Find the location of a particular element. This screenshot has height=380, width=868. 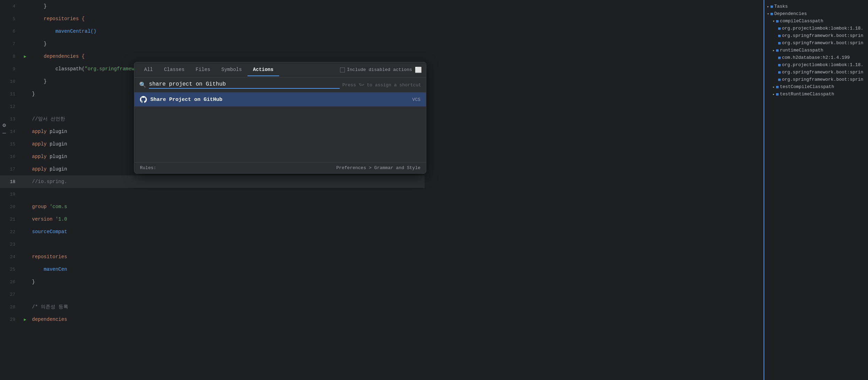

tab-classes: Classes is located at coordinates (174, 70).